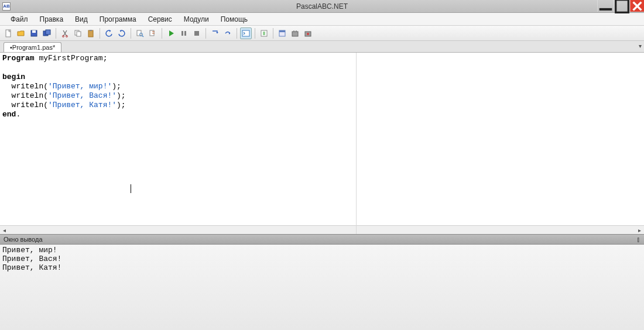  Describe the element at coordinates (82, 96) in the screenshot. I see `string-literal: 'Привет, Вася!'` at that location.